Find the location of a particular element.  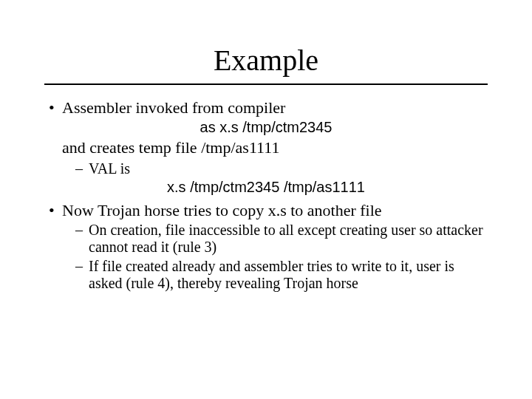

bullet-1-code: as x.s /tmp/ctm2345 is located at coordinates (266, 128).